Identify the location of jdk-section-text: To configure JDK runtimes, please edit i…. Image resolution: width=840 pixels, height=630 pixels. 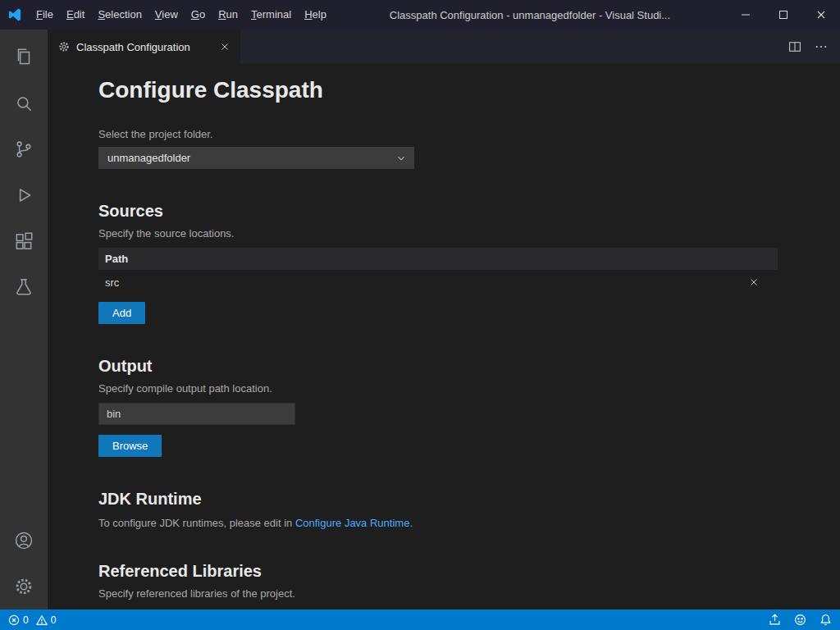
(469, 523).